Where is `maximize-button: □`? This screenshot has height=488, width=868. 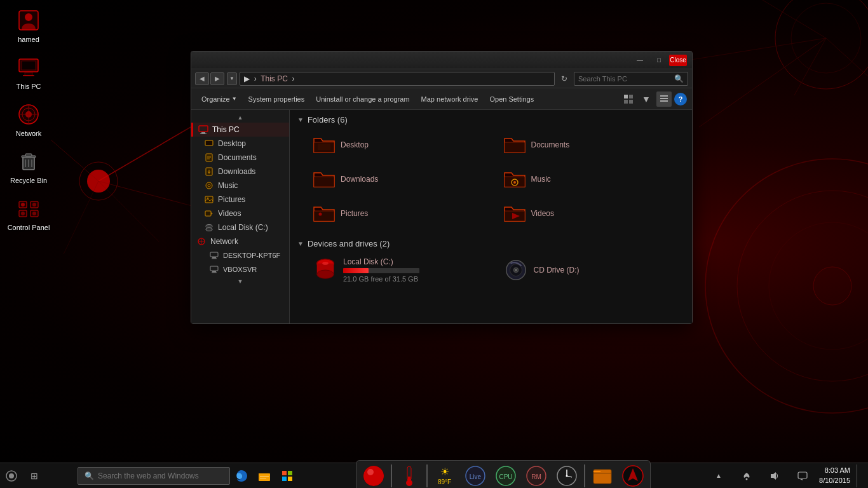
maximize-button: □ is located at coordinates (659, 60).